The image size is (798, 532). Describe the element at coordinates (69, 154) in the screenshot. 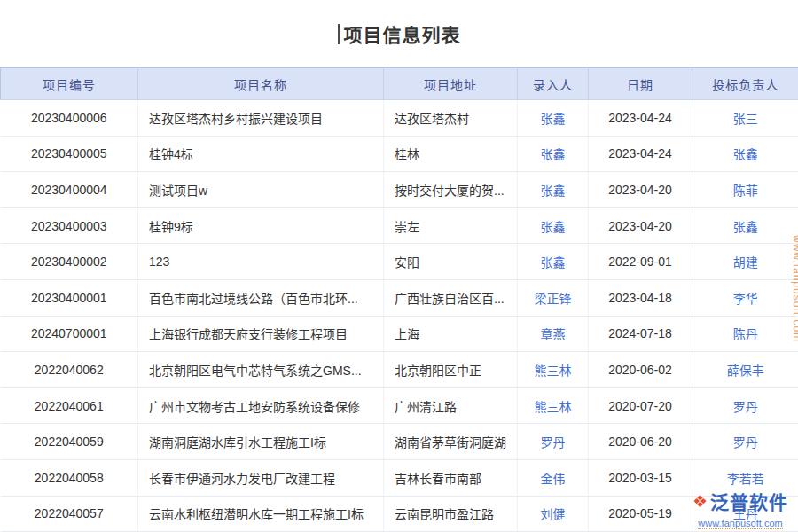

I see `project-code-cell: 20230400005` at that location.